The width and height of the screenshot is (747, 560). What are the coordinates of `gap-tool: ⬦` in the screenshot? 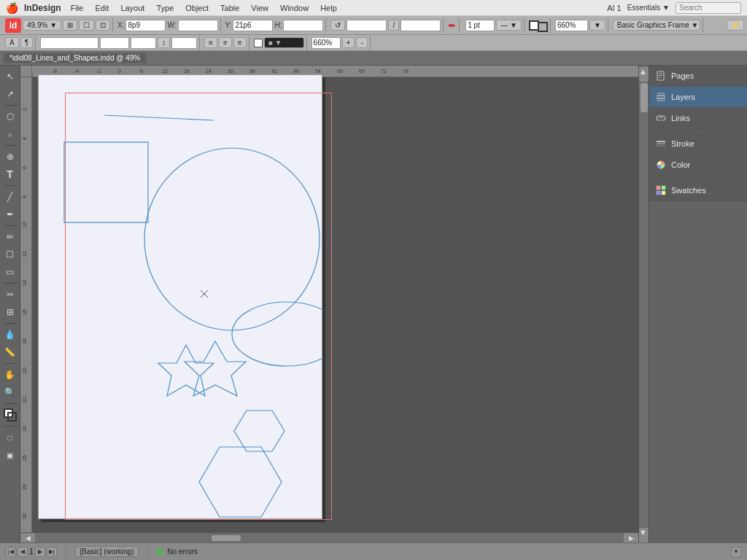 It's located at (10, 134).